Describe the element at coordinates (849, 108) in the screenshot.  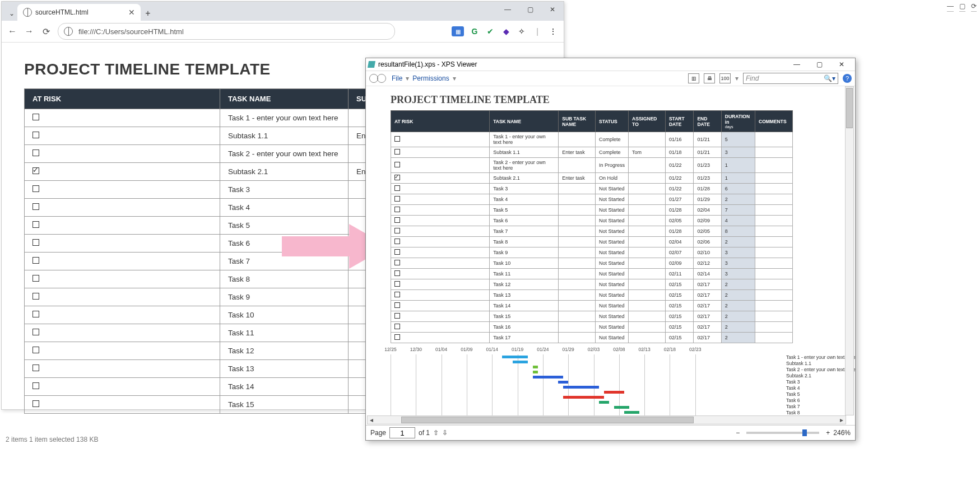
I see `scrollbar-thumb` at that location.